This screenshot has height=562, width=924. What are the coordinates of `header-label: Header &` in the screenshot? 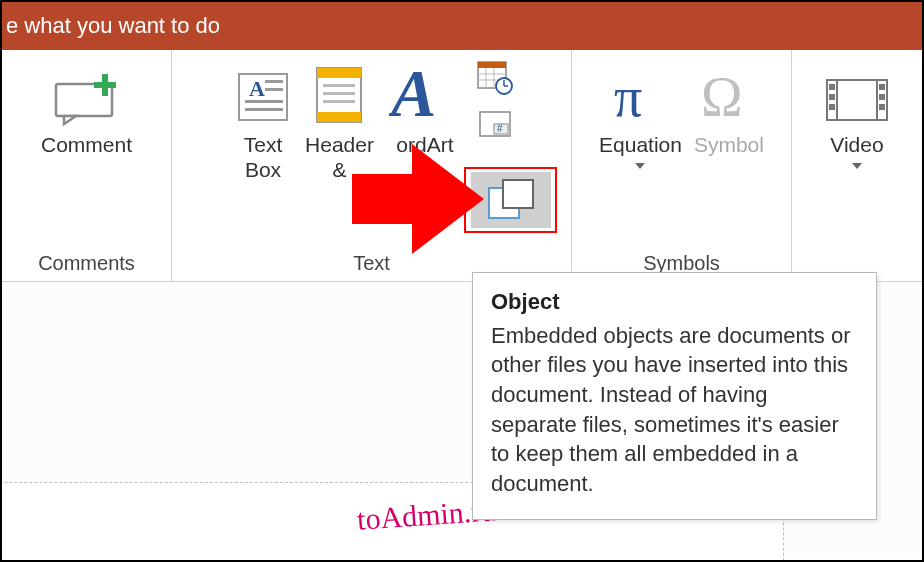 It's located at (340, 157).